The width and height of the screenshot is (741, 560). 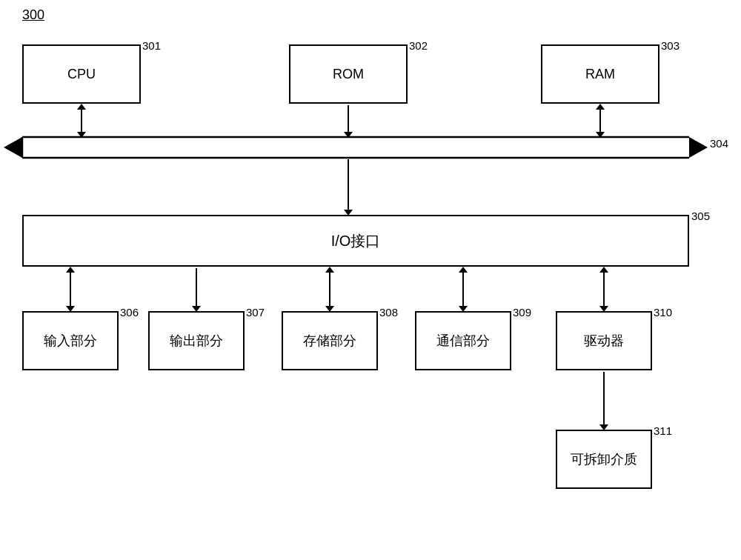 What do you see at coordinates (600, 74) in the screenshot?
I see `ram-box: RAM` at bounding box center [600, 74].